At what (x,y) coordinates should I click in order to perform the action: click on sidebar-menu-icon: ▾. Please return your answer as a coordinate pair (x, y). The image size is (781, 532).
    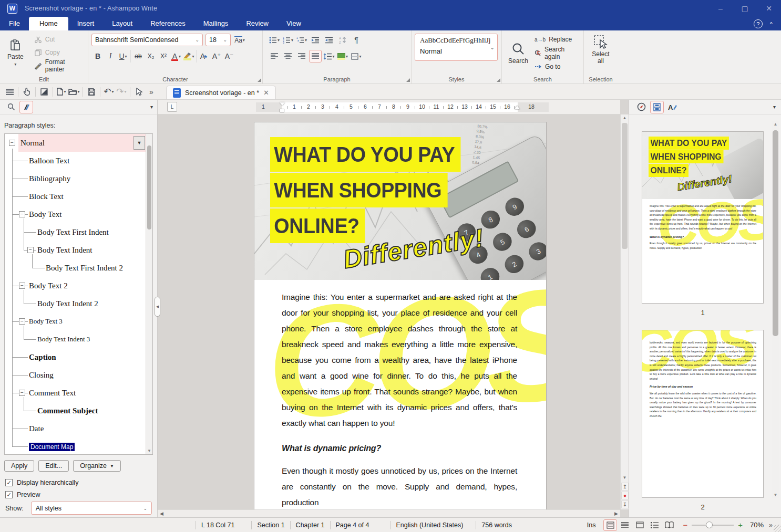
    Looking at the image, I should click on (775, 107).